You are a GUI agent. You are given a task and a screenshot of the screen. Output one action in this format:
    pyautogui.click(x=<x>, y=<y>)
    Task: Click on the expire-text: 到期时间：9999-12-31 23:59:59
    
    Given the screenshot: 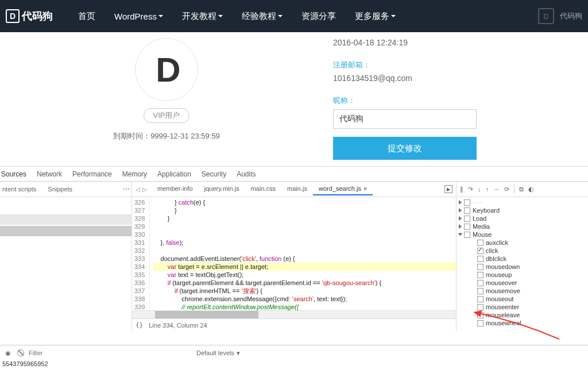 What is the action you would take?
    pyautogui.click(x=167, y=136)
    